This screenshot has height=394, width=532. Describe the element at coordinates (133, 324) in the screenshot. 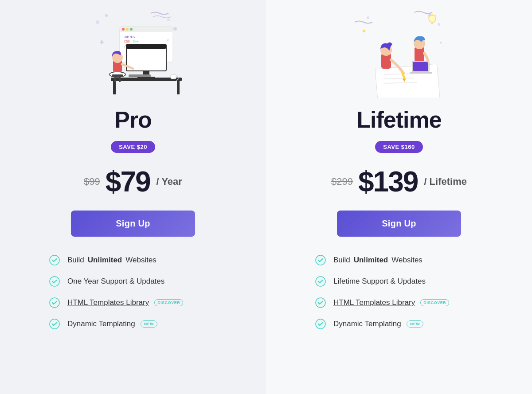

I see `pro-feature-dynamic: Dynamic Templating NEW` at that location.